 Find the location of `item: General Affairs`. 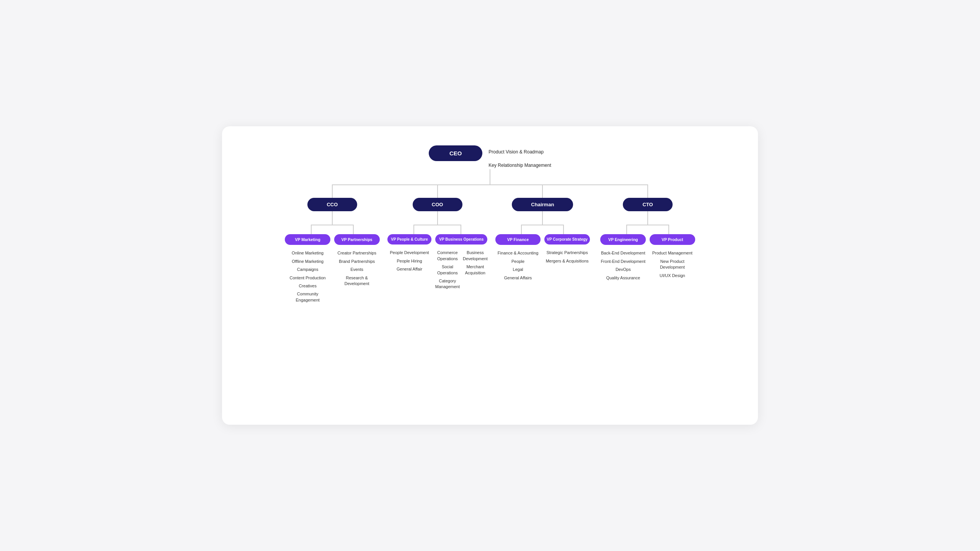

item: General Affairs is located at coordinates (518, 278).